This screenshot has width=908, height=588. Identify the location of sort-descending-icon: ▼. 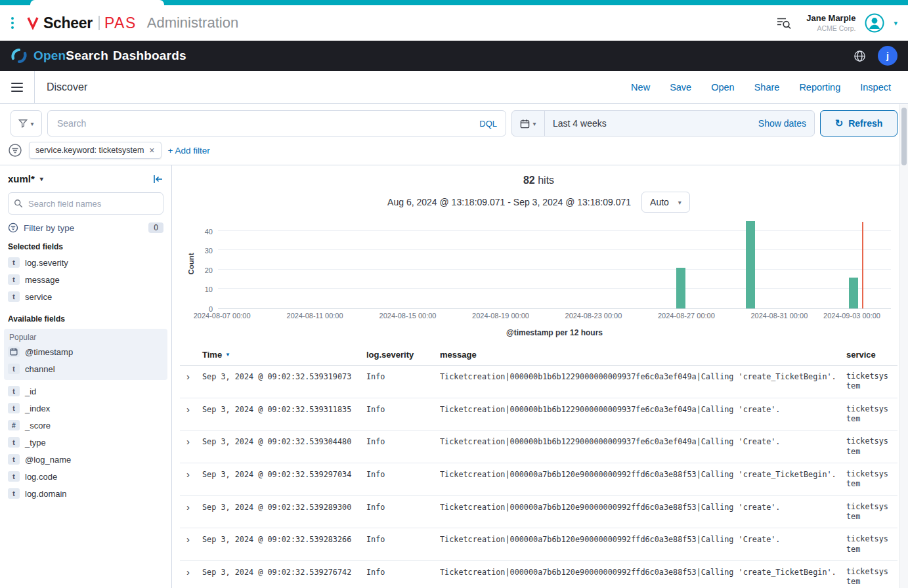
(228, 354).